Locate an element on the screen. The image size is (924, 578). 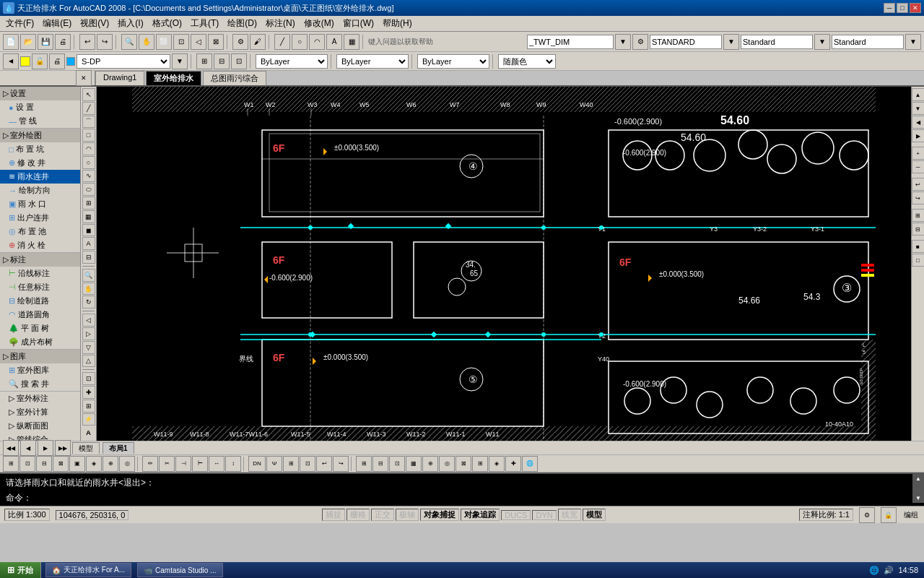
tool-spline: ∿ is located at coordinates (89, 176).